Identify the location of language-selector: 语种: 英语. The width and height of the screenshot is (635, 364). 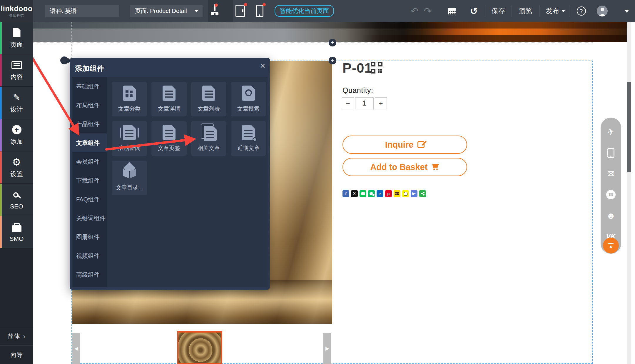
(82, 11).